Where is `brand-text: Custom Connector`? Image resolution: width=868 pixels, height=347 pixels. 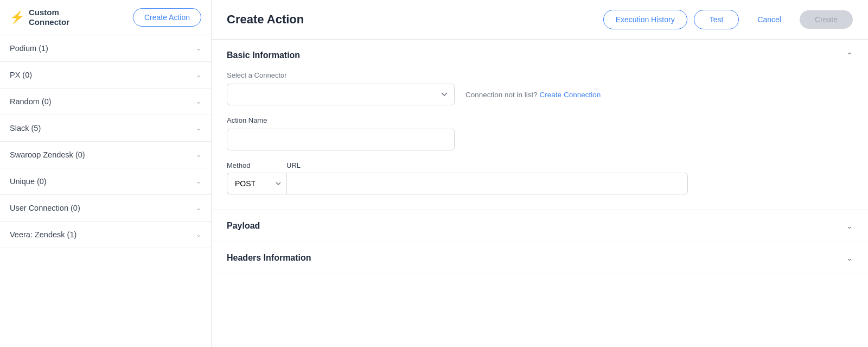
brand-text: Custom Connector is located at coordinates (49, 17).